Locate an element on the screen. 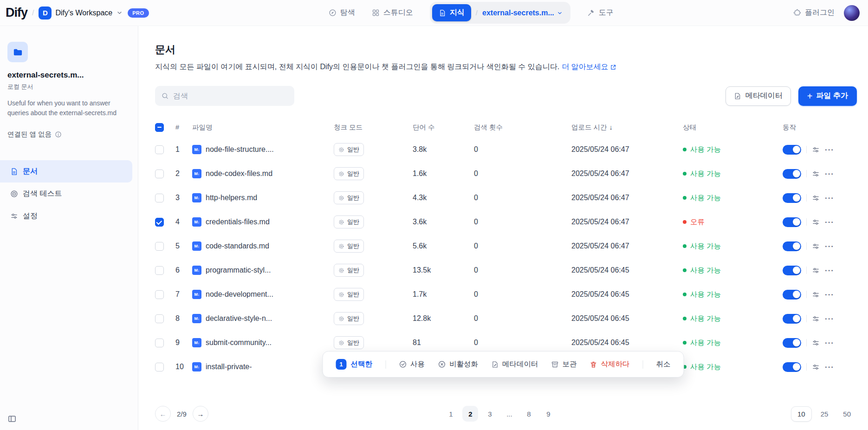 The image size is (868, 430). page-button: 3 is located at coordinates (490, 414).